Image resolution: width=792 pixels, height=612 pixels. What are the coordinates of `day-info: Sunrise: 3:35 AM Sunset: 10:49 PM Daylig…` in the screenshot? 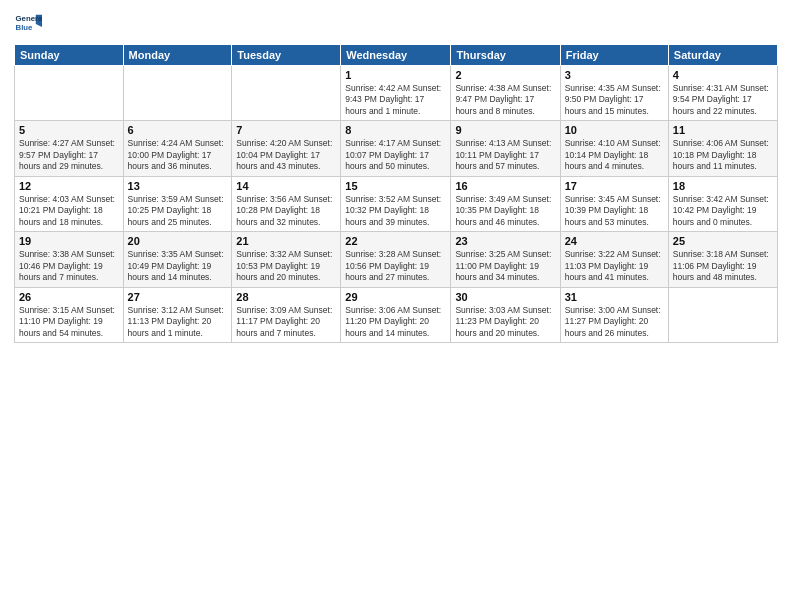 It's located at (178, 266).